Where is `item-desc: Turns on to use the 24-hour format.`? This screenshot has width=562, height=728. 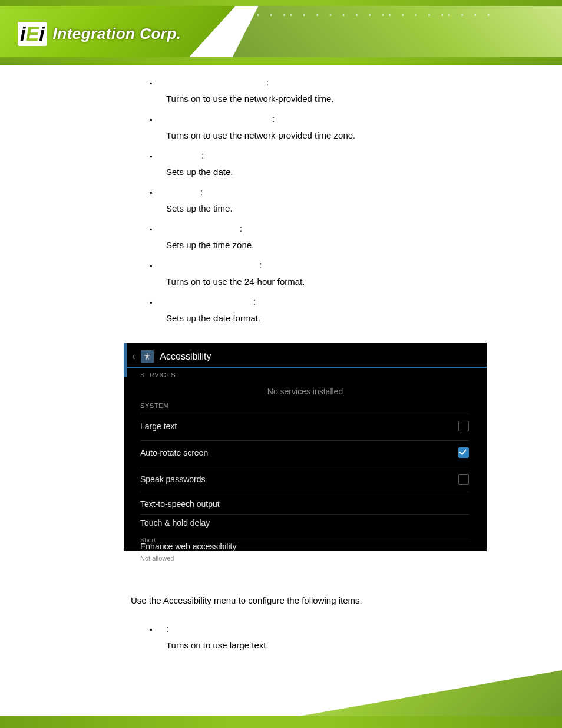 item-desc: Turns on to use the 24-hour format. is located at coordinates (340, 282).